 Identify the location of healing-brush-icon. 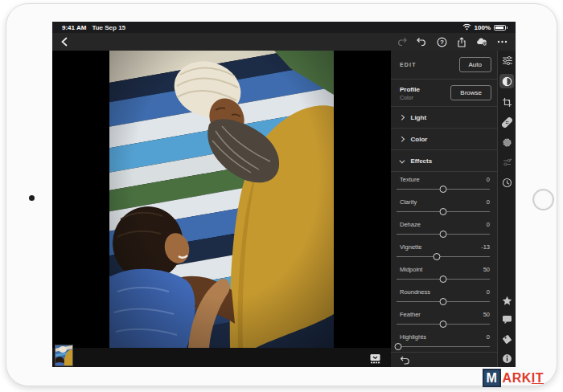
(507, 122).